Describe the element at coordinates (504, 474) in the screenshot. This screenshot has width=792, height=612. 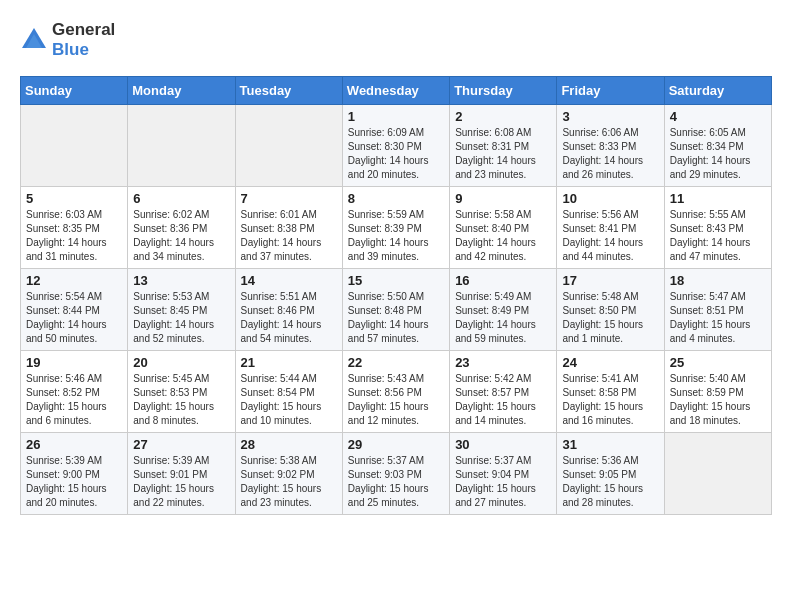
I see `calendar-cell: 30Sunrise: 5:37 AM Sunset: 9:04 PM Dayli…` at that location.